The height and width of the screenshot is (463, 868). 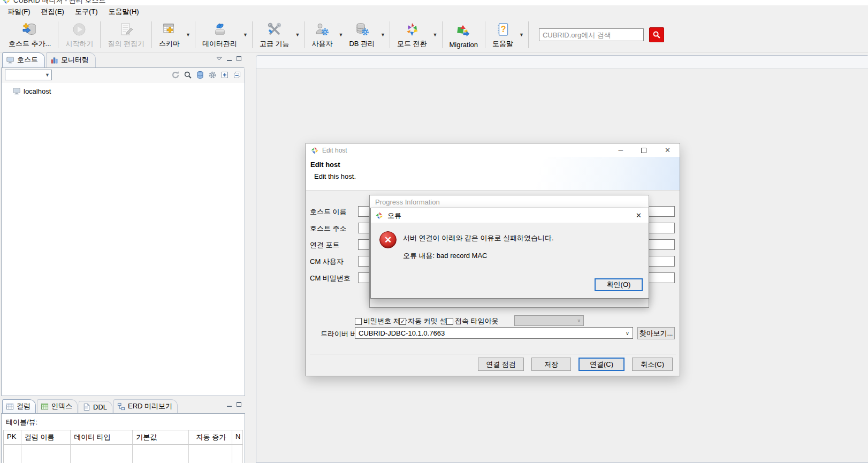 I want to click on erd-tab-icon, so click(x=121, y=407).